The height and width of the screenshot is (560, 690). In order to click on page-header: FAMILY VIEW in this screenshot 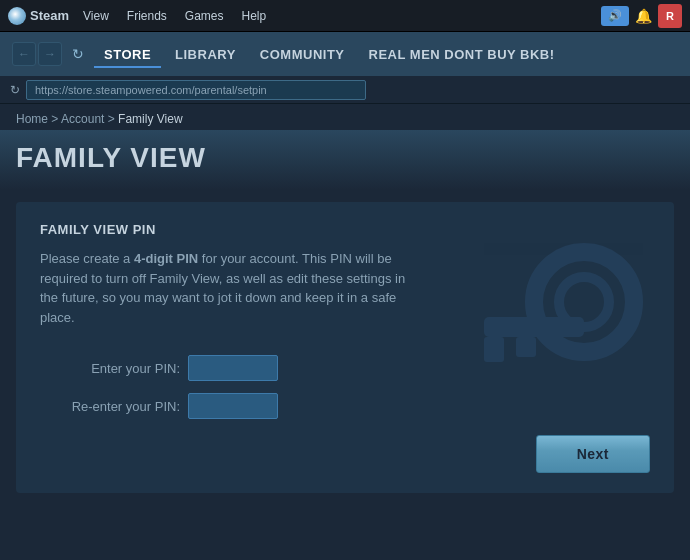, I will do `click(345, 160)`.